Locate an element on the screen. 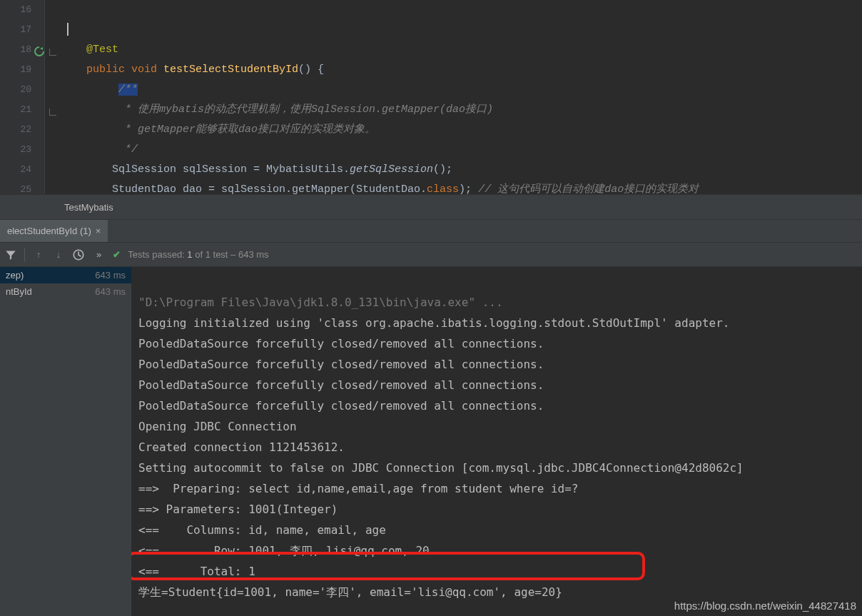 The height and width of the screenshot is (616, 862). line-number: 18 is located at coordinates (16, 50).